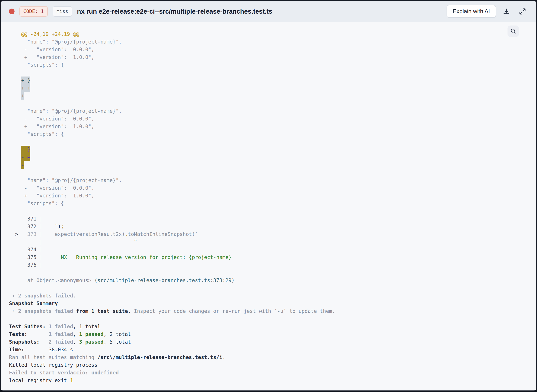 This screenshot has width=537, height=392. I want to click on terminal-line: +, so click(273, 96).